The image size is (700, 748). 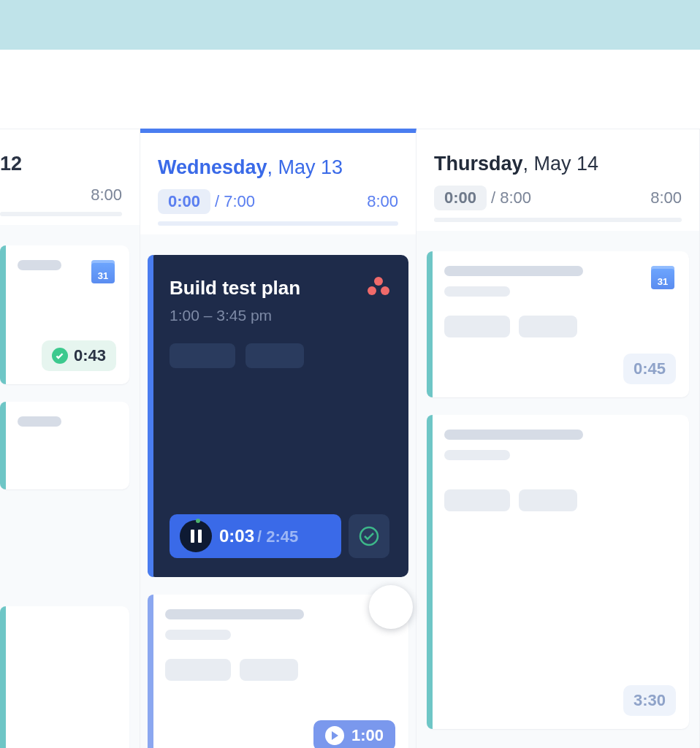 I want to click on drag-handle, so click(x=391, y=607).